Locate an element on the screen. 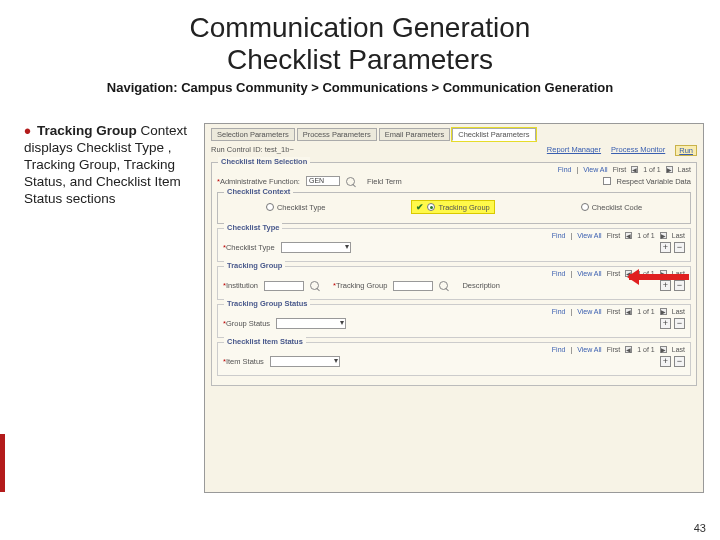  run-button: Run is located at coordinates (686, 150).